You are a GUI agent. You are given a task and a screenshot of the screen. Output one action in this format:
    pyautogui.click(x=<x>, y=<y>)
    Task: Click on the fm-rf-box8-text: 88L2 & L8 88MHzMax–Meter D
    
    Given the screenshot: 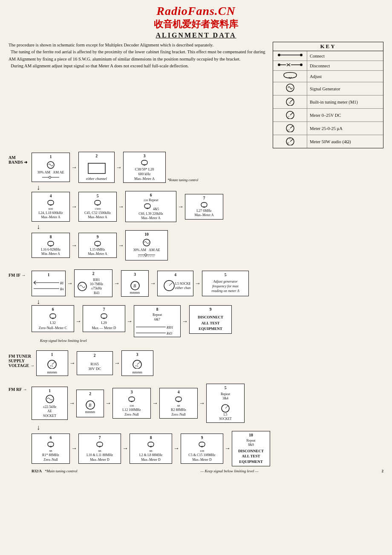 What is the action you would take?
    pyautogui.click(x=151, y=455)
    